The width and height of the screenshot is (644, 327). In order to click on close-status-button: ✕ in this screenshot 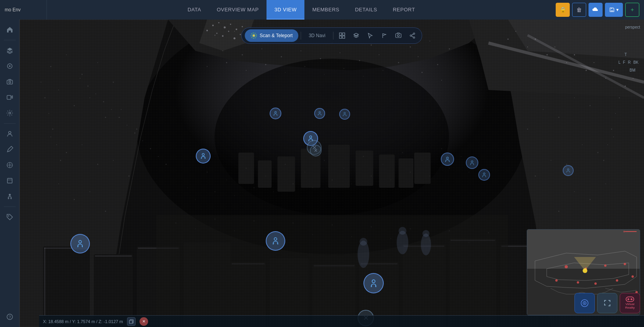, I will do `click(144, 322)`.